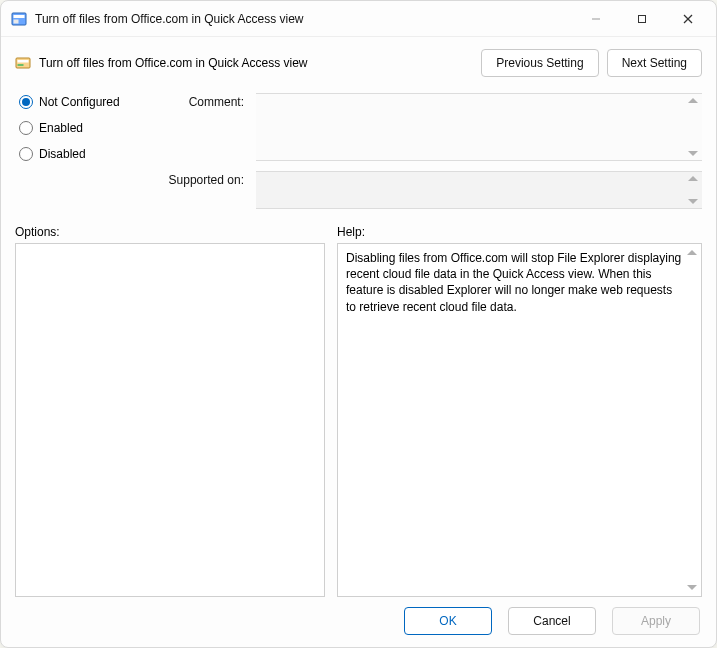 The image size is (717, 648). I want to click on cancel-button: Cancel, so click(552, 621).